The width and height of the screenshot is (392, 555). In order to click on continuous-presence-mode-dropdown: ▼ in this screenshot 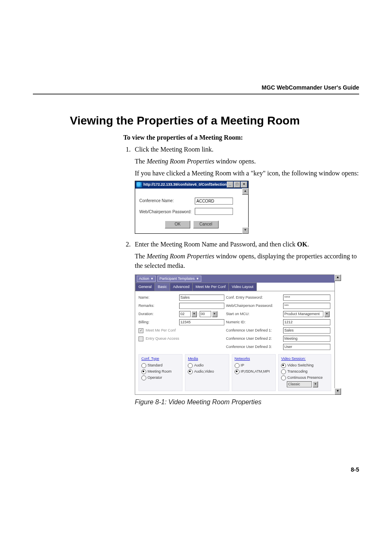, I will do `click(316, 385)`.